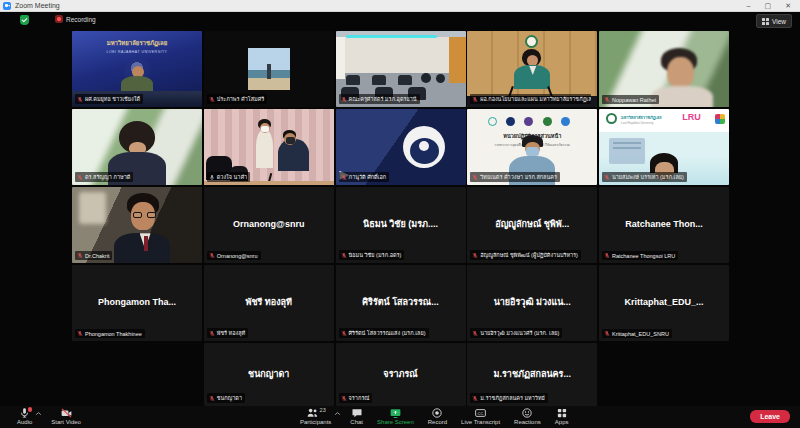 The width and height of the screenshot is (800, 428). Describe the element at coordinates (357, 413) in the screenshot. I see `chat-icon` at that location.